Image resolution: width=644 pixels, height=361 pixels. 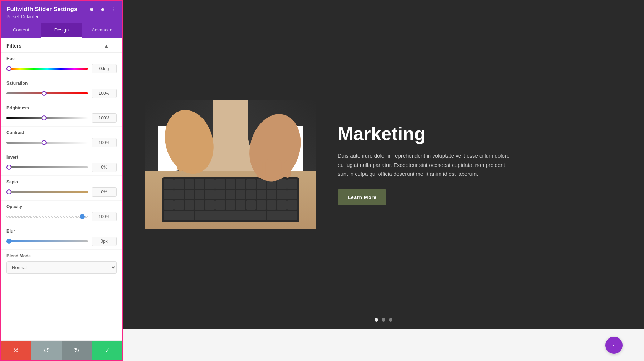 What do you see at coordinates (62, 30) in the screenshot?
I see `tab-design: Design` at bounding box center [62, 30].